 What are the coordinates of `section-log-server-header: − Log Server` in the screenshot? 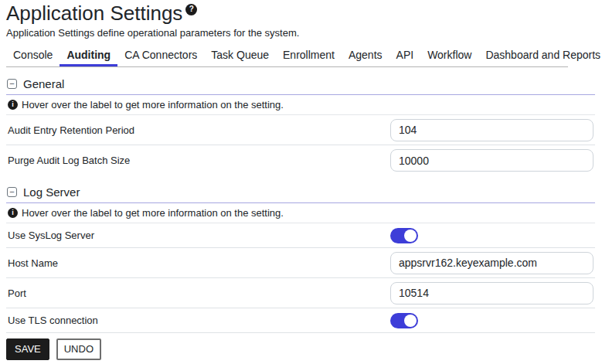 It's located at (301, 192).